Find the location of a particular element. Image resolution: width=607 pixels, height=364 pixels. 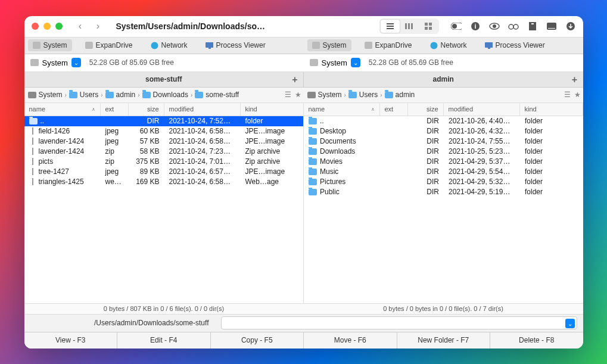

view-grid-button is located at coordinates (428, 26).